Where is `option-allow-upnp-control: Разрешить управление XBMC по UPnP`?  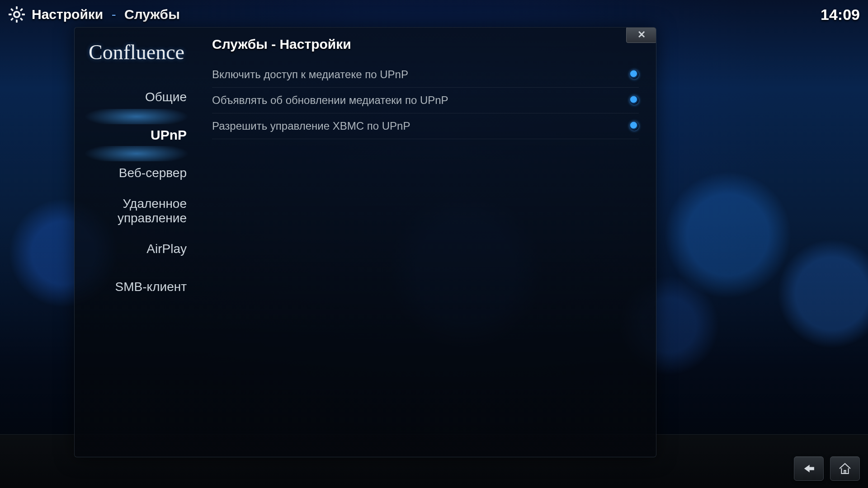
option-allow-upnp-control: Разрешить управление XBMC по UPnP is located at coordinates (425, 127).